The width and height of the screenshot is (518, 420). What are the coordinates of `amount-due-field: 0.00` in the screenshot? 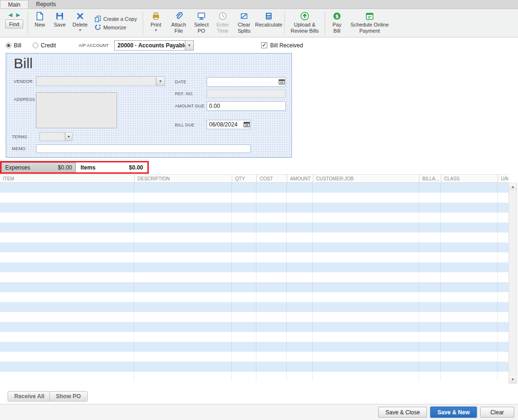 It's located at (246, 106).